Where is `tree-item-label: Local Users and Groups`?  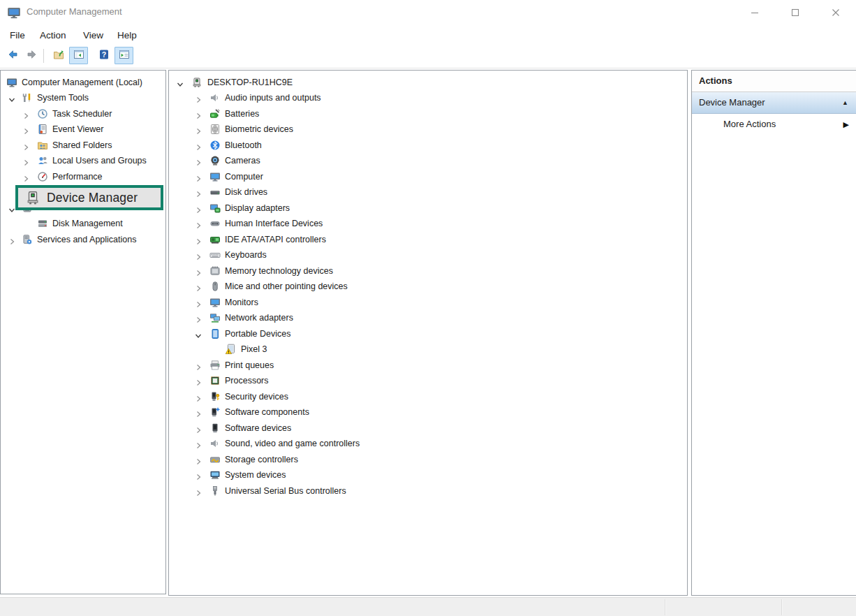
tree-item-label: Local Users and Groups is located at coordinates (99, 161).